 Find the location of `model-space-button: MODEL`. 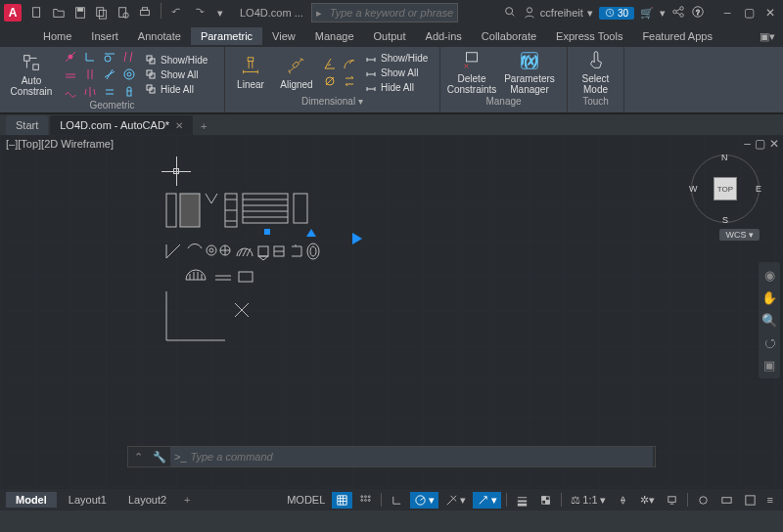

model-space-button: MODEL is located at coordinates (305, 500).